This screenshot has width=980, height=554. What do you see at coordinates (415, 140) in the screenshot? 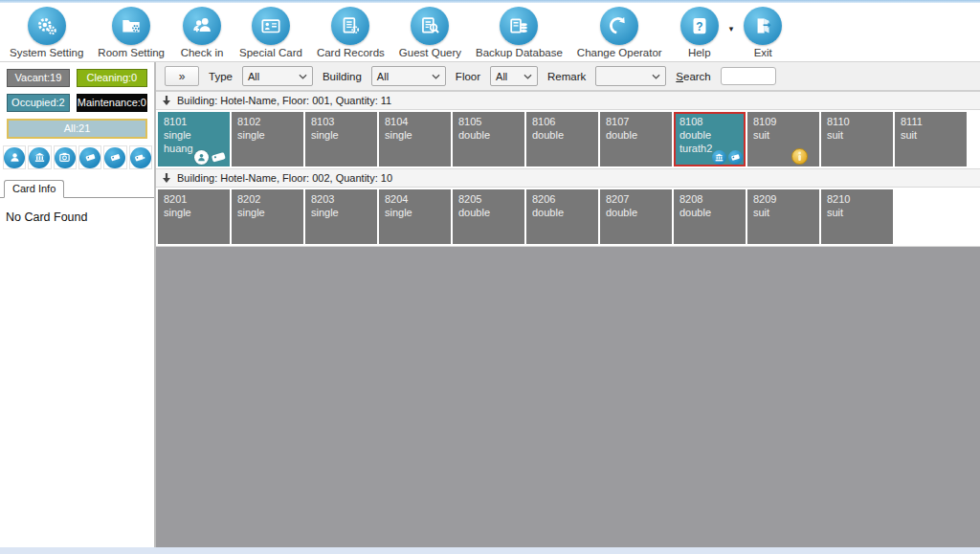
I see `room-card-8104: 8104single` at bounding box center [415, 140].